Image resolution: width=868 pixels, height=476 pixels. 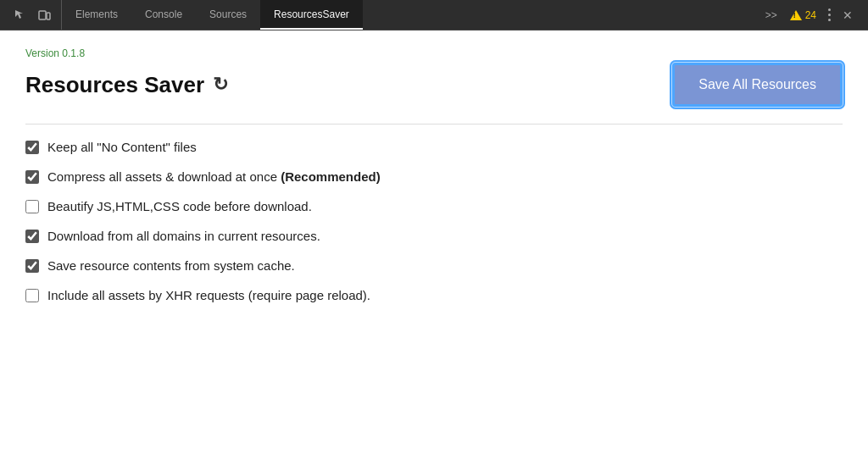 I want to click on tab-resourcessaver: ResourcesSaver, so click(x=312, y=15).